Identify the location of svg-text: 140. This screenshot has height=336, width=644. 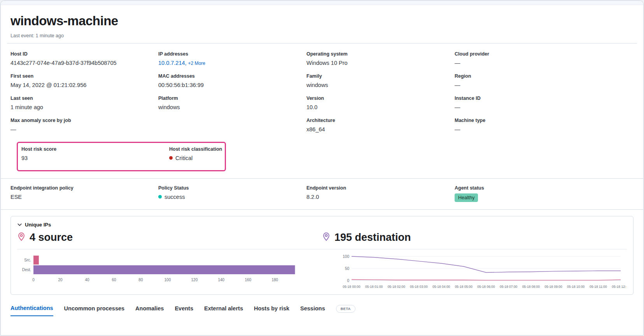
(222, 280).